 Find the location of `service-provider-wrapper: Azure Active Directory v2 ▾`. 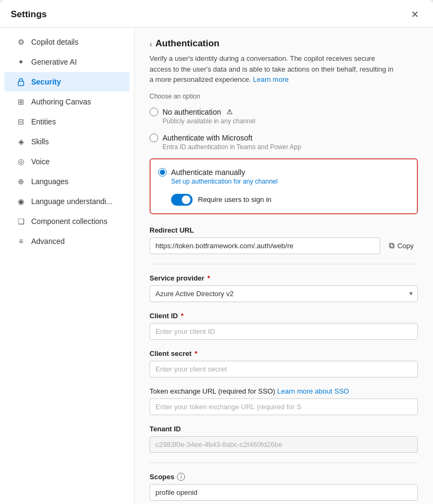

service-provider-wrapper: Azure Active Directory v2 ▾ is located at coordinates (284, 294).